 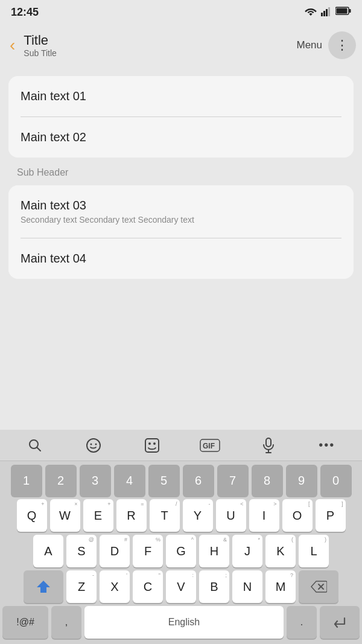 I want to click on delete-key, so click(x=319, y=587).